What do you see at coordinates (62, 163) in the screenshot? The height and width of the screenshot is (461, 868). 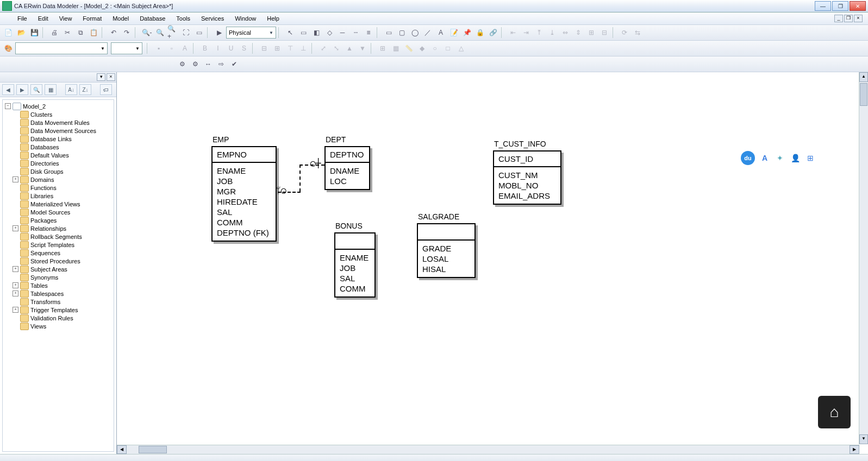 I see `tree-item: Directories` at bounding box center [62, 163].